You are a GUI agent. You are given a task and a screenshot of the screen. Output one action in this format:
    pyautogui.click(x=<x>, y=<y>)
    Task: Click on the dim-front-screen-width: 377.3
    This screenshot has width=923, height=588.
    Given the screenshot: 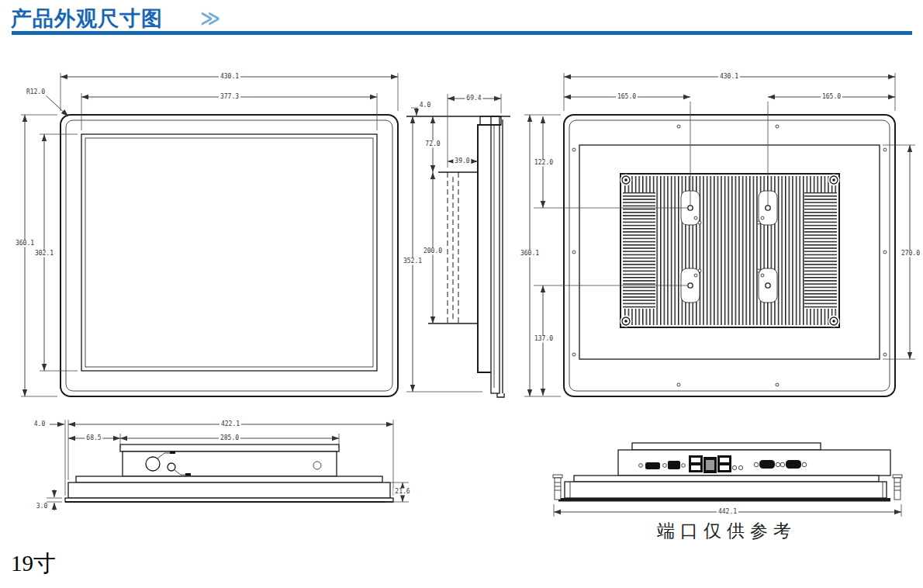 What is the action you would take?
    pyautogui.click(x=230, y=96)
    